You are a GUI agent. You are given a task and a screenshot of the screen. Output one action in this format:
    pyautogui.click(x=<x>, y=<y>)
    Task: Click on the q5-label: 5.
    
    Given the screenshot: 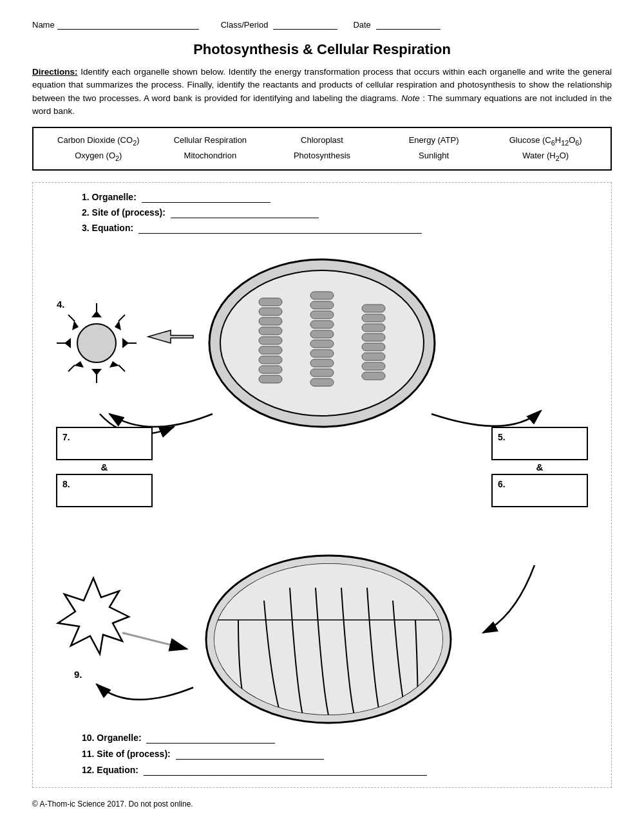 What is the action you would take?
    pyautogui.click(x=502, y=437)
    